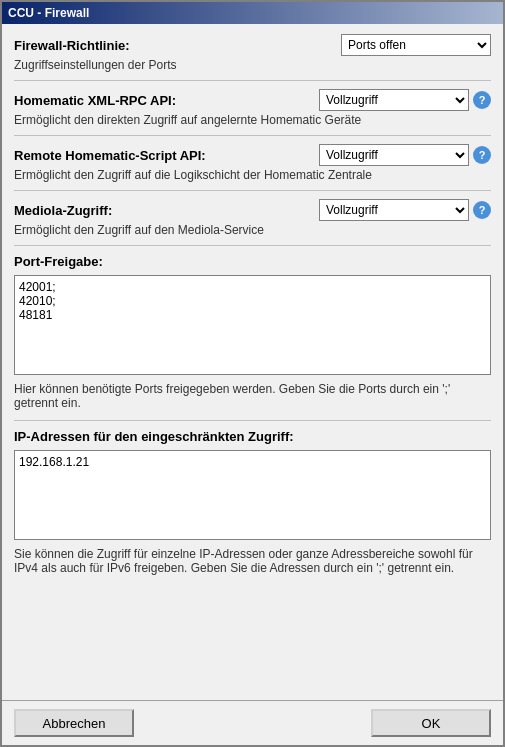 The width and height of the screenshot is (505, 747). Describe the element at coordinates (252, 436) in the screenshot. I see `ip-label: IP-Adressen für den eingeschränkten Zugr…` at that location.